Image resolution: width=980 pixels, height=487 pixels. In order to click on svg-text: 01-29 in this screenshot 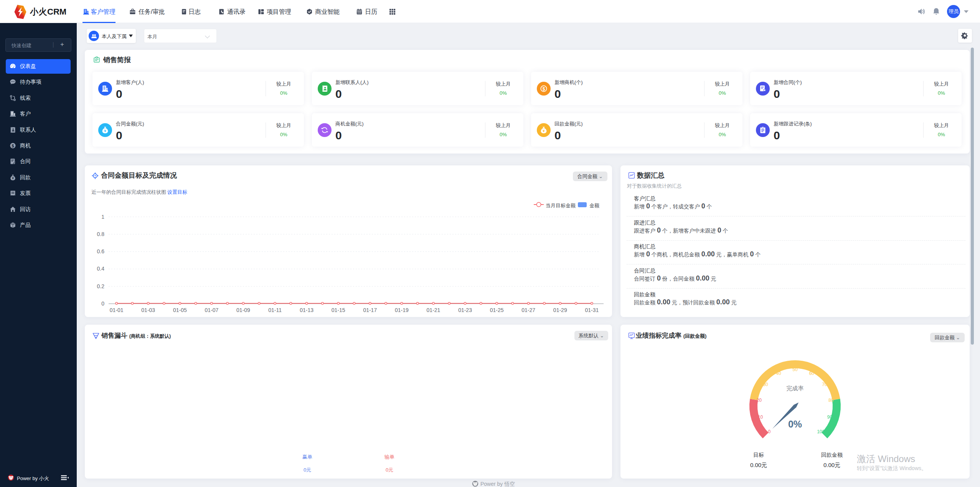, I will do `click(560, 310)`.